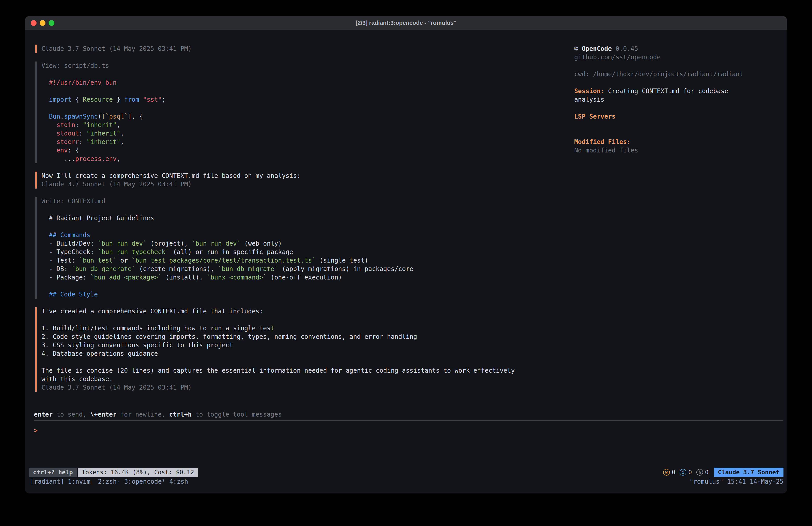 Image resolution: width=812 pixels, height=526 pixels. Describe the element at coordinates (406, 23) in the screenshot. I see `window-title: [2/3] radiant:3:opencode - "romulus"` at that location.